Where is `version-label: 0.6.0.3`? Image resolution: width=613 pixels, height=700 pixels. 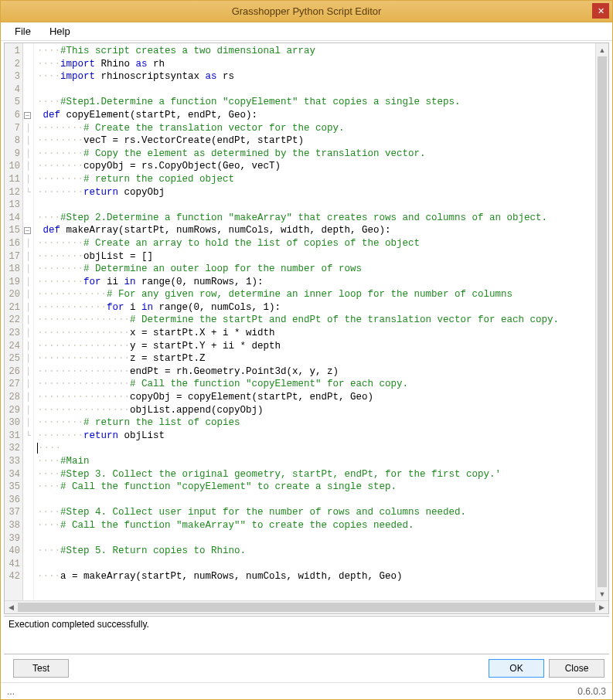 version-label: 0.6.0.3 is located at coordinates (592, 692).